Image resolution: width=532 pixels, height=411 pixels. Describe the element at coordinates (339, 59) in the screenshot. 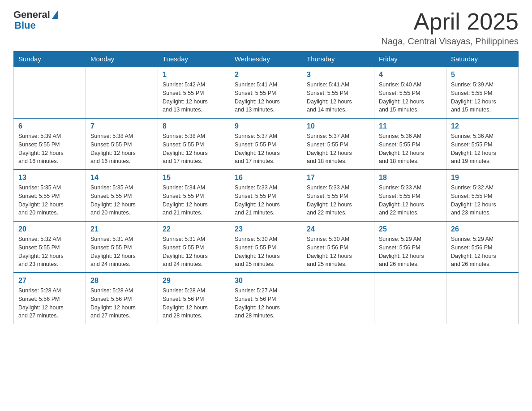

I see `calendar-day-header: Thursday` at that location.